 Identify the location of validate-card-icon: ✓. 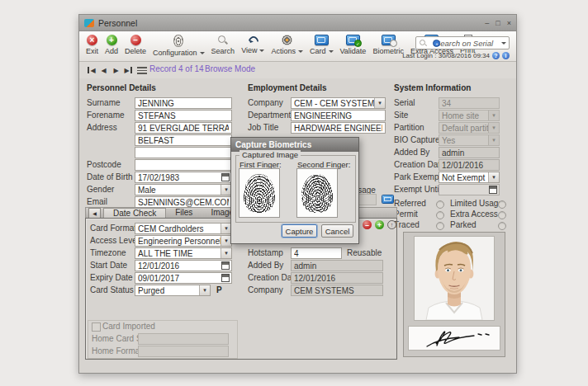
(353, 40).